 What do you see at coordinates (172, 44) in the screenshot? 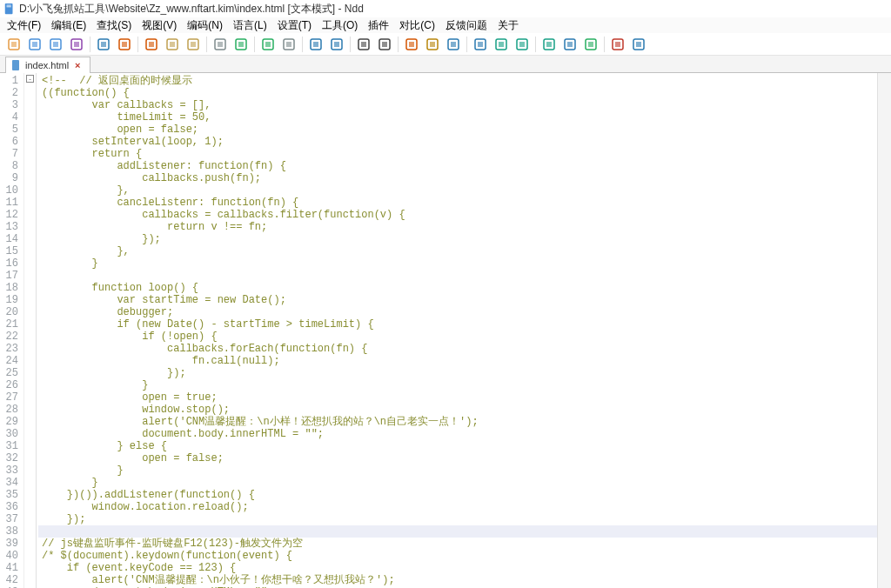
I see `copy-icon` at bounding box center [172, 44].